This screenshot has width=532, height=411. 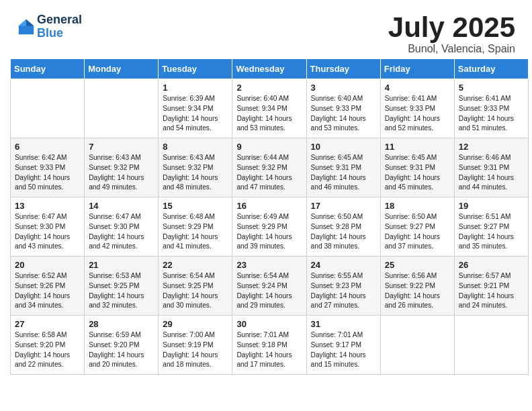 What do you see at coordinates (195, 146) in the screenshot?
I see `day-number: 8` at bounding box center [195, 146].